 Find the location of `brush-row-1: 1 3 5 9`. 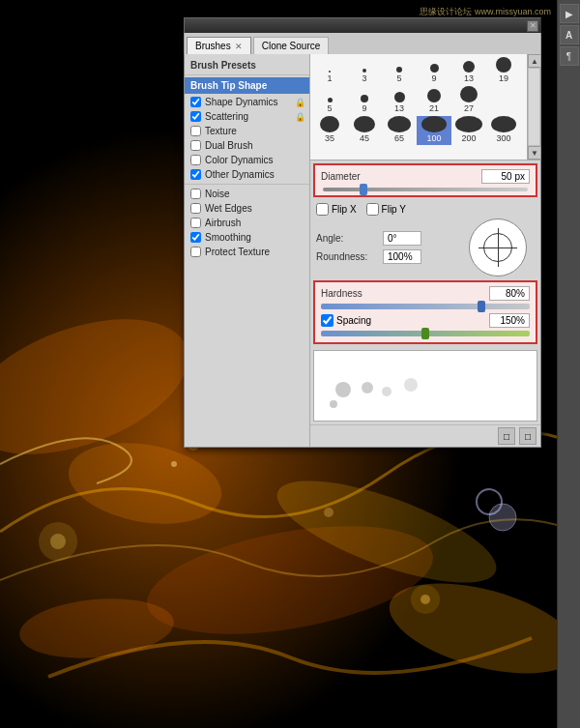

brush-row-1: 1 3 5 9 is located at coordinates (425, 71).